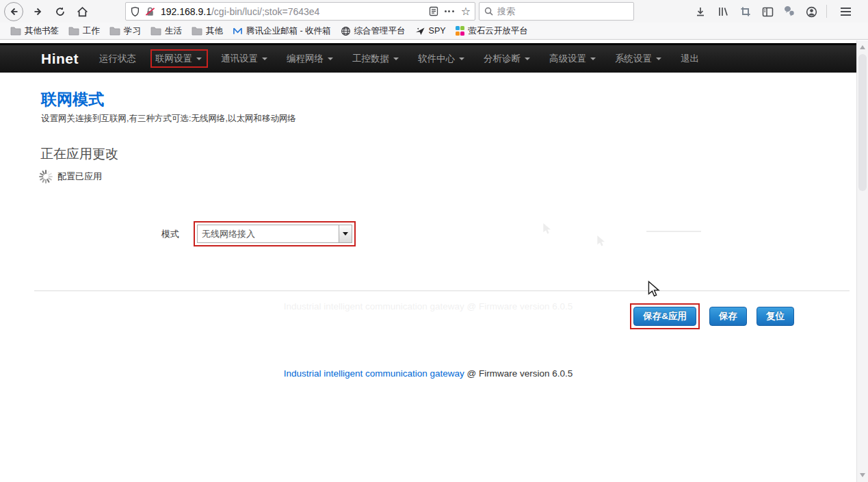 This screenshot has height=482, width=868. I want to click on page-title: 联网模式, so click(73, 100).